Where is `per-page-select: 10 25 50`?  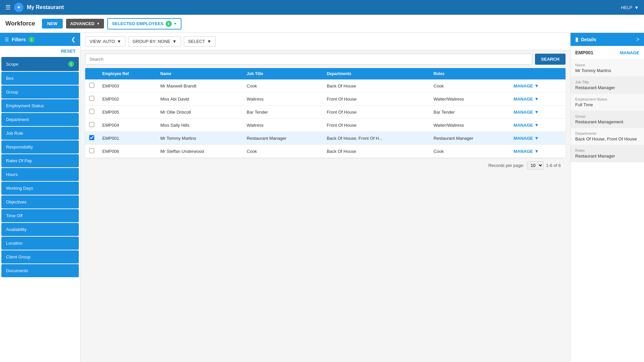
per-page-select: 10 25 50 is located at coordinates (535, 166).